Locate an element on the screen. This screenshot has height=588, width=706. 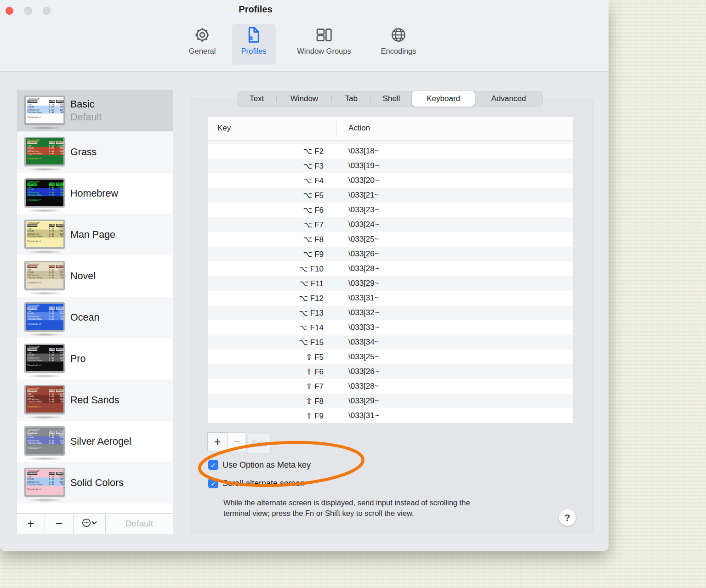
profile-labels: Grass is located at coordinates (84, 152).